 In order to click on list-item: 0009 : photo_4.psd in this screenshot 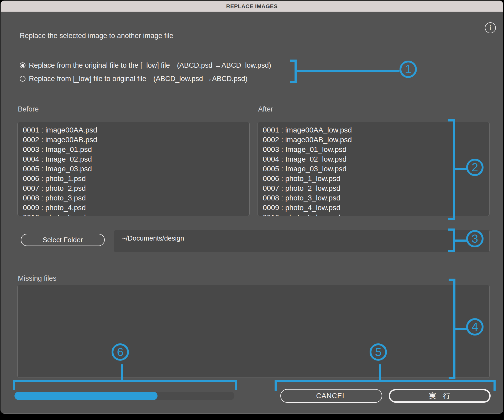, I will do `click(133, 208)`.